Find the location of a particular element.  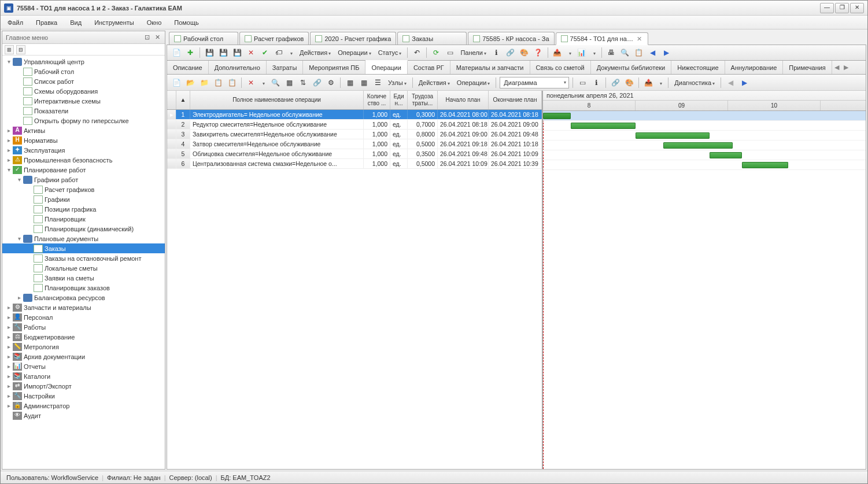

gantt-export-dropdown is located at coordinates (660, 83).